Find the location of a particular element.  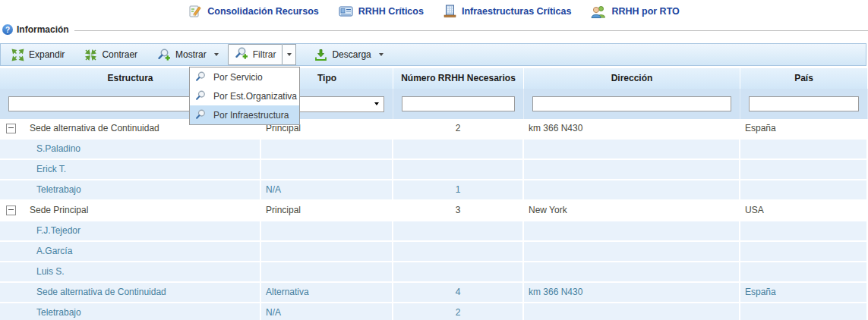

tipo-cell: Alternativa is located at coordinates (327, 293).